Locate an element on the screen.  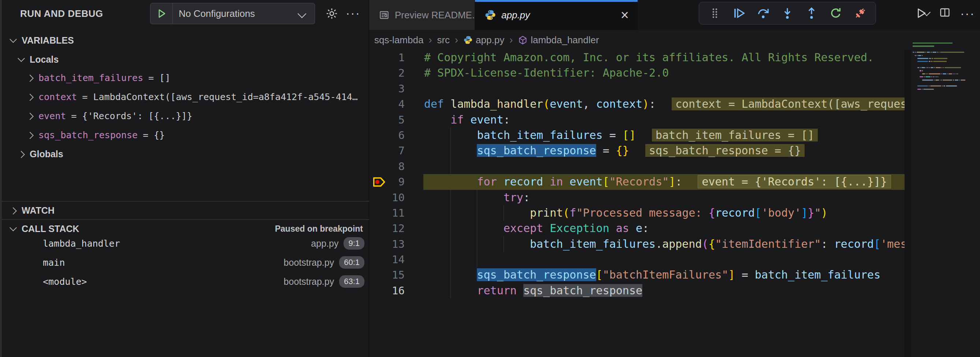
line-number: 14 is located at coordinates (387, 260).